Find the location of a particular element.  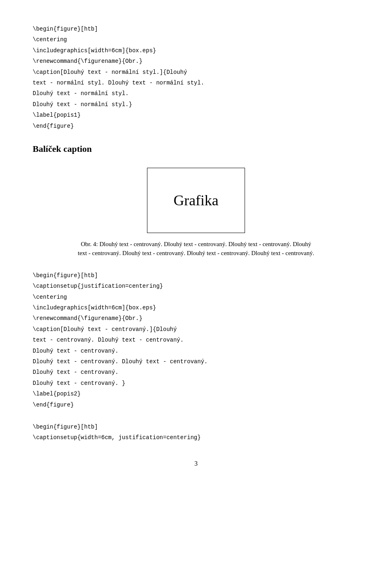

code-line: Dlouhý text - centrovaný. } is located at coordinates (196, 383).